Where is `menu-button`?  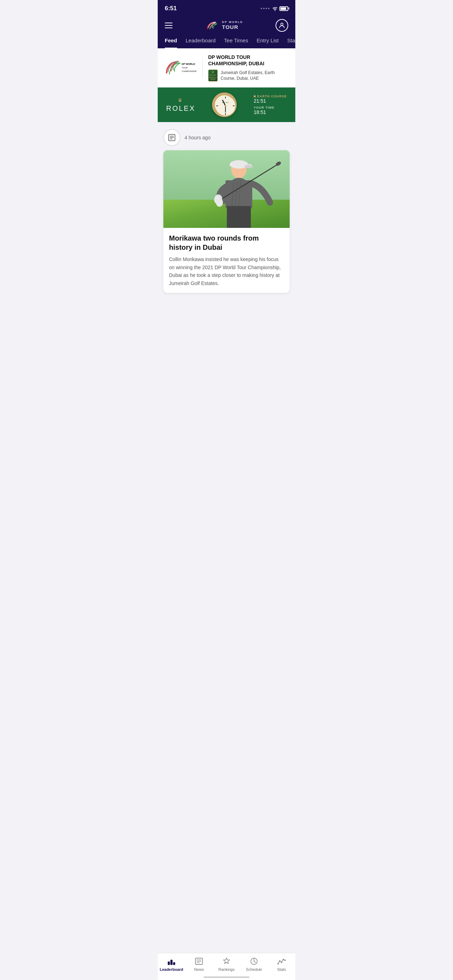
menu-button is located at coordinates (169, 25).